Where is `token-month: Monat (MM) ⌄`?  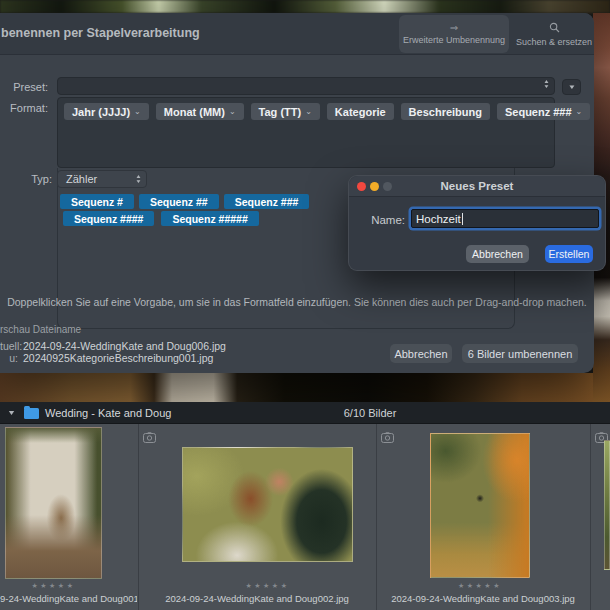
token-month: Monat (MM) ⌄ is located at coordinates (200, 112).